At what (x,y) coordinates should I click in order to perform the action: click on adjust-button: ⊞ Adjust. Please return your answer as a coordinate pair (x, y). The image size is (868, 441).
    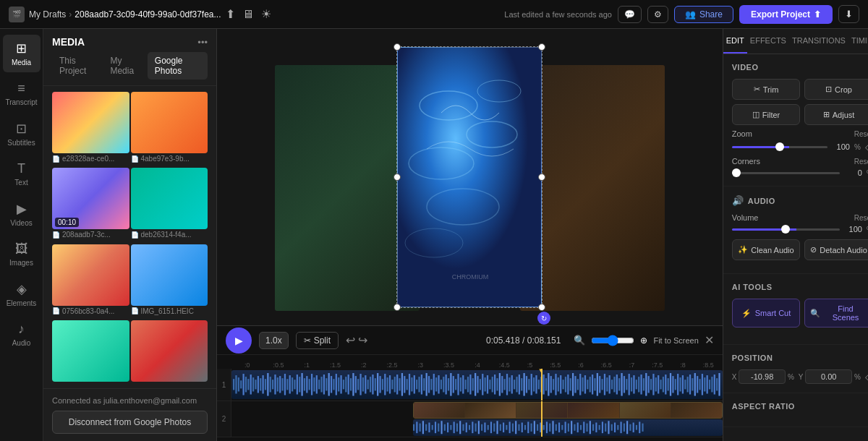
    Looking at the image, I should click on (836, 114).